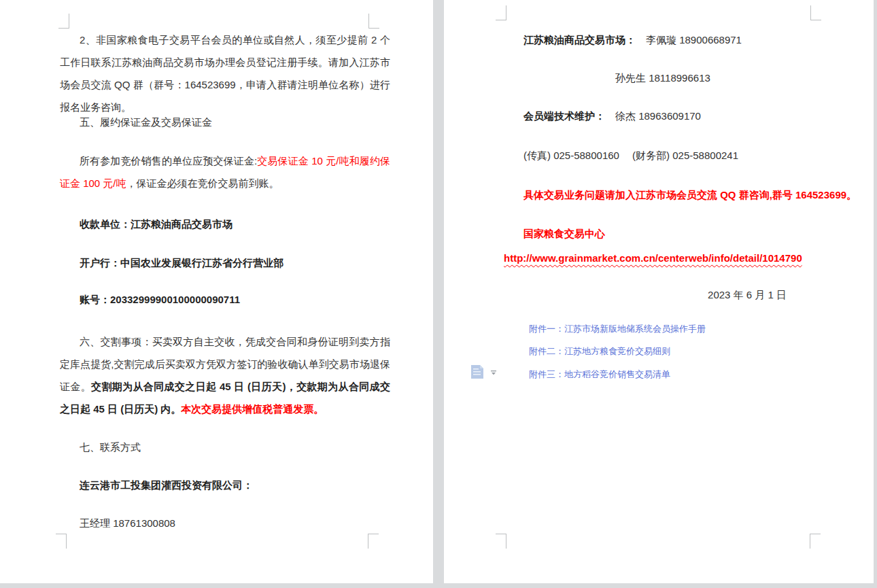  What do you see at coordinates (484, 373) in the screenshot?
I see `paste-options-icon` at bounding box center [484, 373].